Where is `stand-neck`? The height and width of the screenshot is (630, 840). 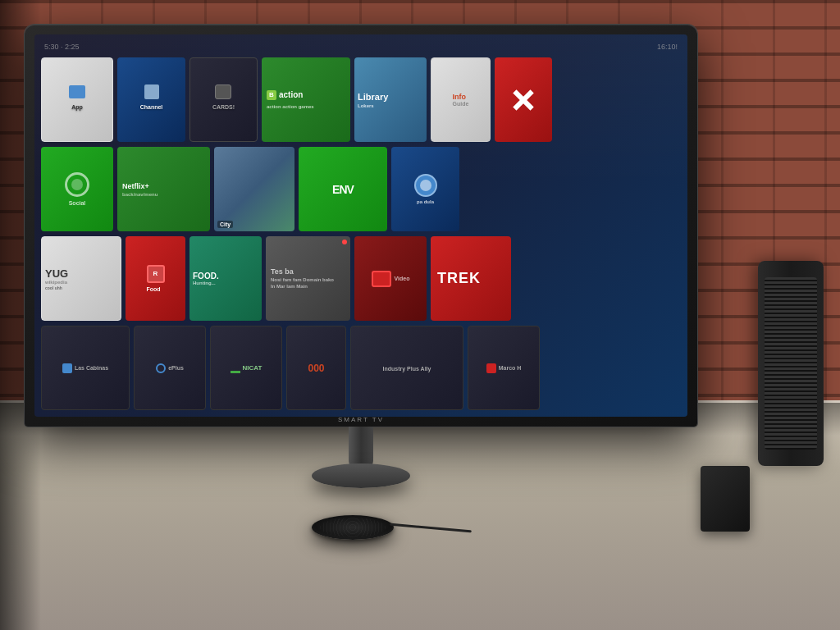
stand-neck is located at coordinates (361, 447).